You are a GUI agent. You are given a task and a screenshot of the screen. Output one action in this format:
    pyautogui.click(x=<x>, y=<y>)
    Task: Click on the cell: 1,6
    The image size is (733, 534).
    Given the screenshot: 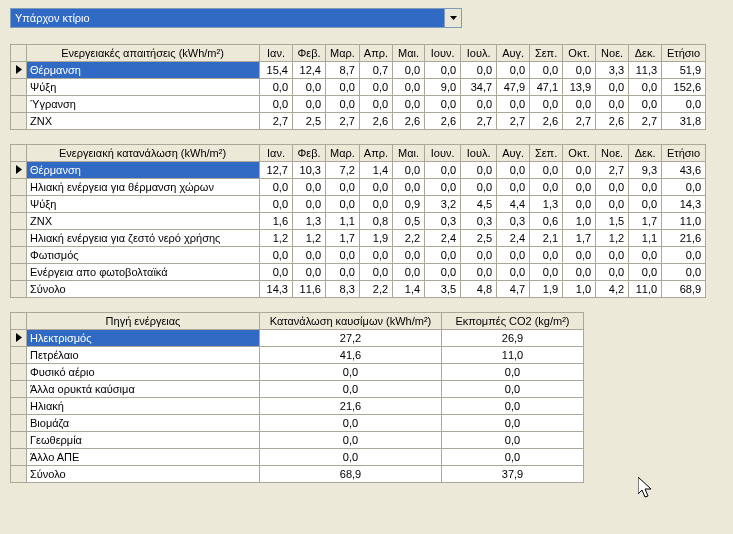 What is the action you would take?
    pyautogui.click(x=276, y=222)
    